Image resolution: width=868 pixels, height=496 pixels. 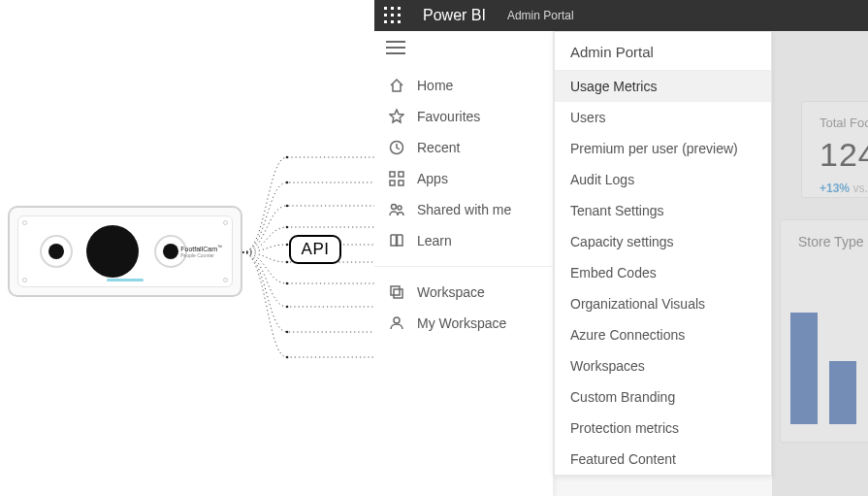 I want to click on kpi-card-delta: +13% vs., so click(x=844, y=188).